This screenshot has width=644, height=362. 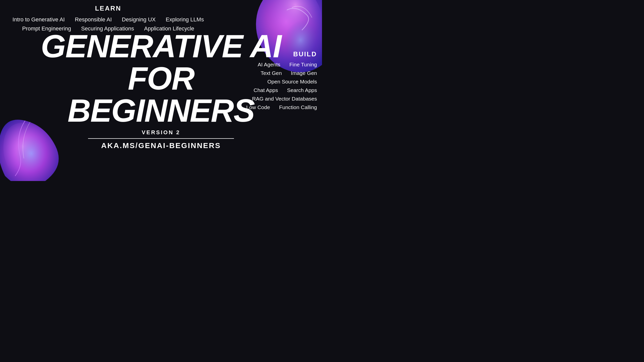 What do you see at coordinates (304, 73) in the screenshot?
I see `build-item-image-gen: Image Gen` at bounding box center [304, 73].